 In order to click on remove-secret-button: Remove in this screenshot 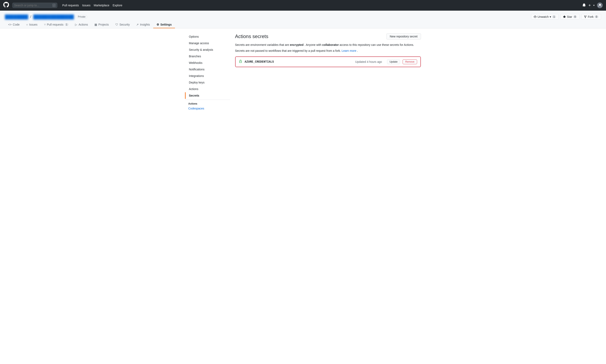, I will do `click(410, 62)`.